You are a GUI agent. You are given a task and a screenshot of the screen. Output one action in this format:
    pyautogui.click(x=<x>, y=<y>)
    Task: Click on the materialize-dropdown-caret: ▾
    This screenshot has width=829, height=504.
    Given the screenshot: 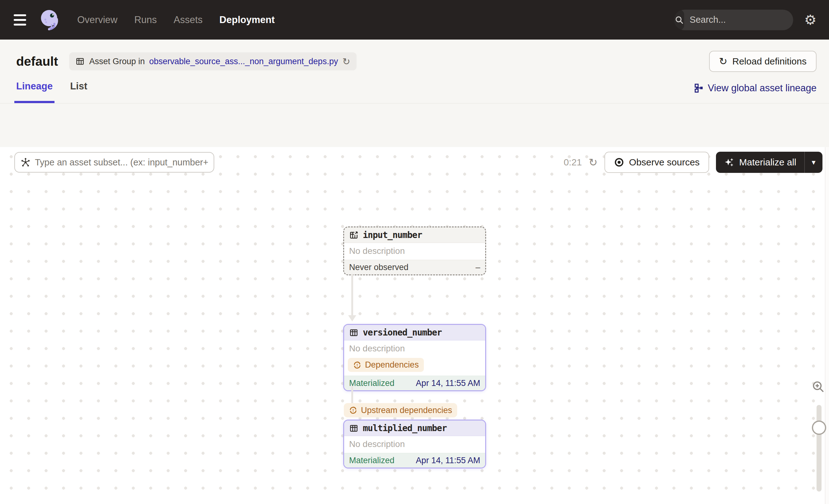 What is the action you would take?
    pyautogui.click(x=814, y=162)
    